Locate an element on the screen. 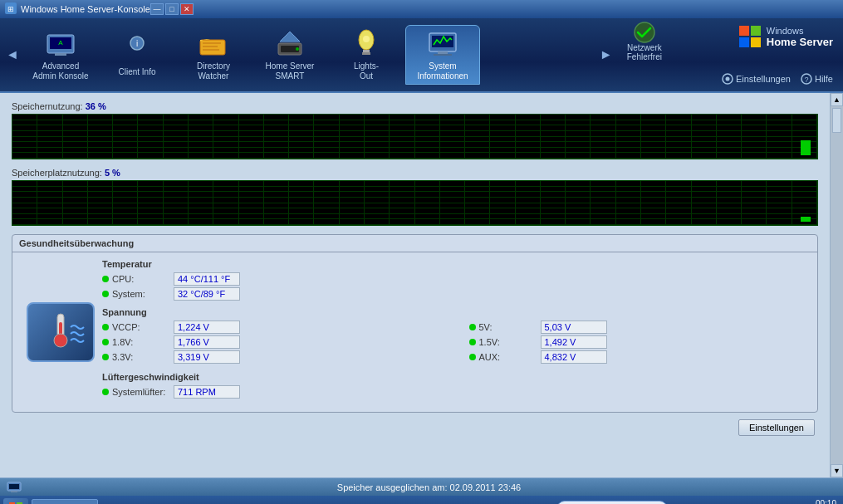  vccp-dot is located at coordinates (105, 327).